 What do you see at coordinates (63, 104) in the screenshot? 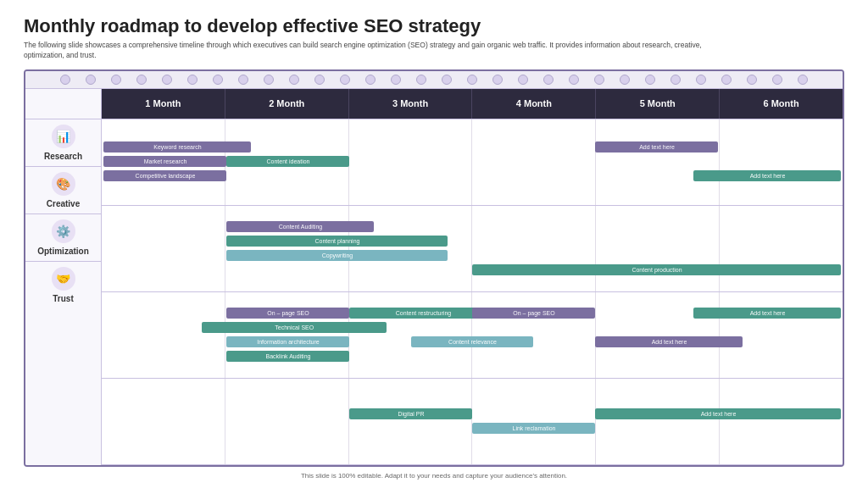
I see `row-label-header` at bounding box center [63, 104].